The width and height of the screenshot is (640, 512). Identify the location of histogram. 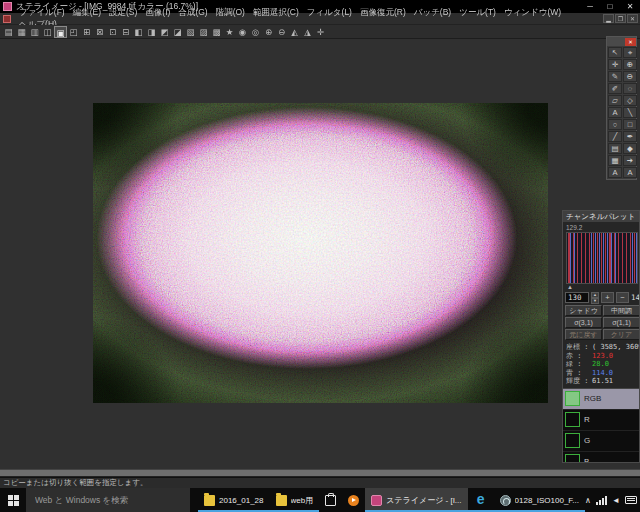
(602, 258).